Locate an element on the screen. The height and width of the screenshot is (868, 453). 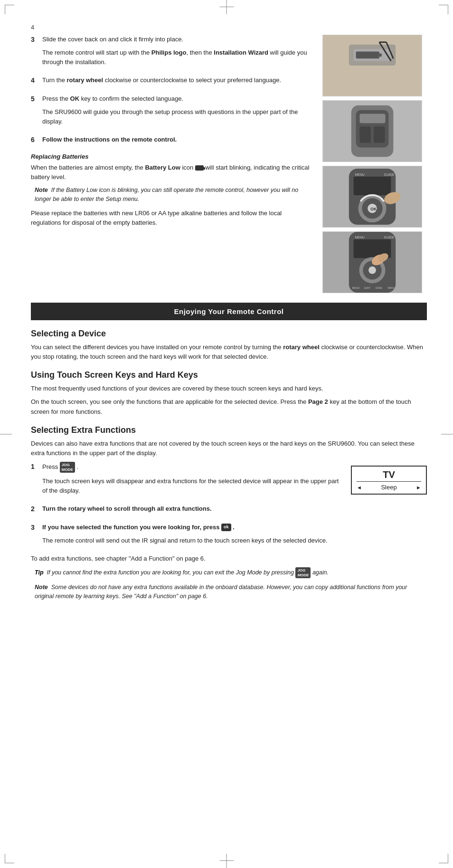
step-3-content: Slide the cover back on and click it fir… is located at coordinates (178, 53).